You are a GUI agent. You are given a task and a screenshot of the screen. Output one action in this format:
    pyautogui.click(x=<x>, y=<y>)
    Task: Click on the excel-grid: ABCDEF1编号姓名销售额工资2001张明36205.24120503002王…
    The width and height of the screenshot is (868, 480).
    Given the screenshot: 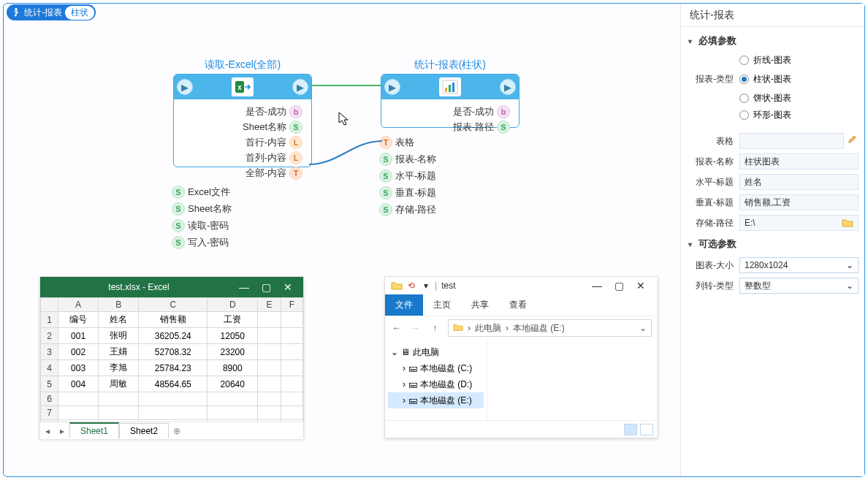 What is the action you would take?
    pyautogui.click(x=172, y=359)
    